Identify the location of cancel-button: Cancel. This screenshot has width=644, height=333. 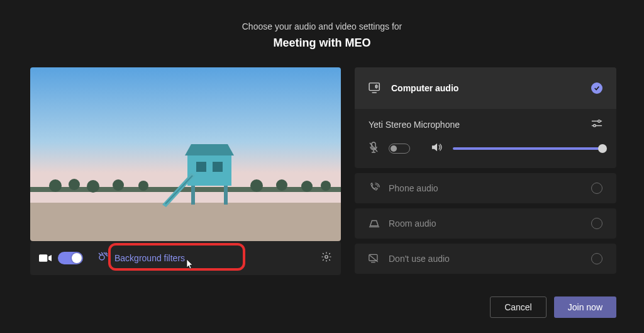
(518, 307).